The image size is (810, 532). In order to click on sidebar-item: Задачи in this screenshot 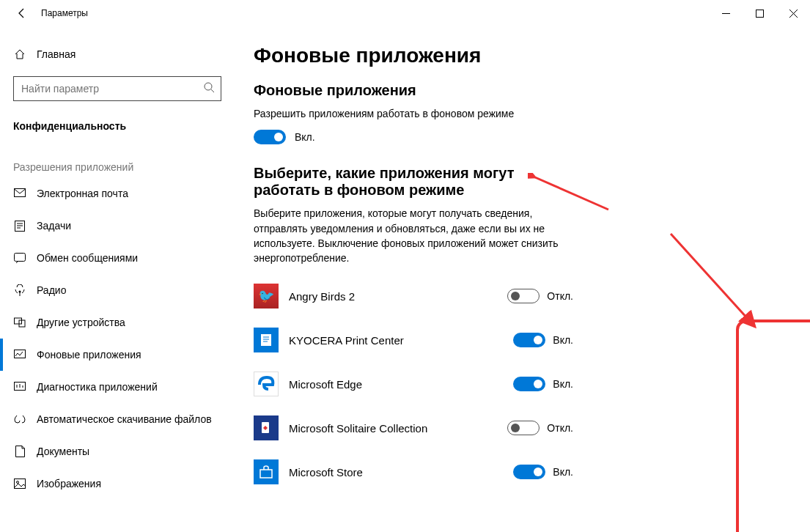, I will do `click(117, 226)`.